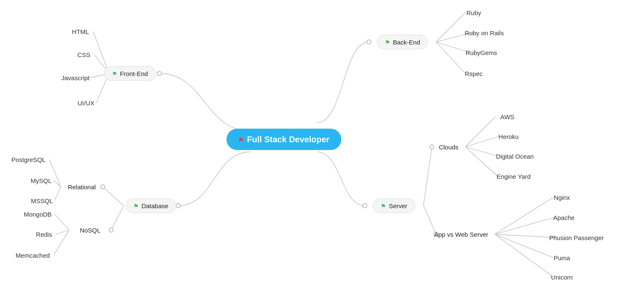  What do you see at coordinates (449, 147) in the screenshot?
I see `subbranch-clouds-label: Clouds` at bounding box center [449, 147].